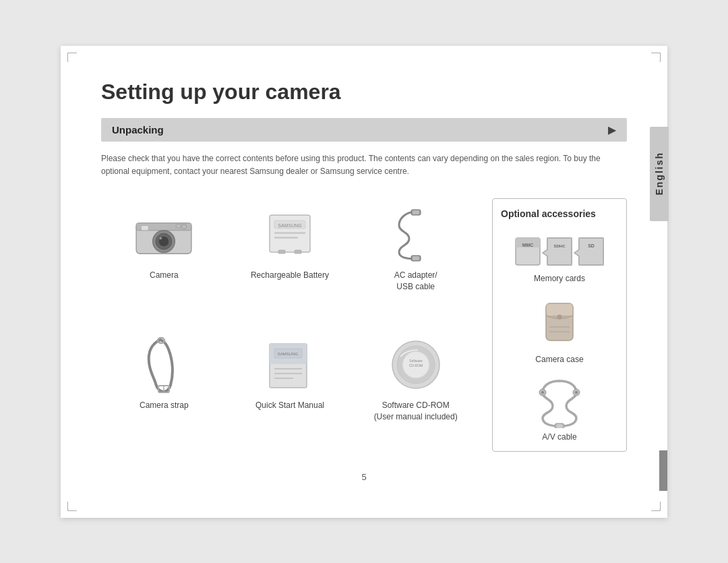  Describe the element at coordinates (656, 57) in the screenshot. I see `corner-mark-top-right` at that location.